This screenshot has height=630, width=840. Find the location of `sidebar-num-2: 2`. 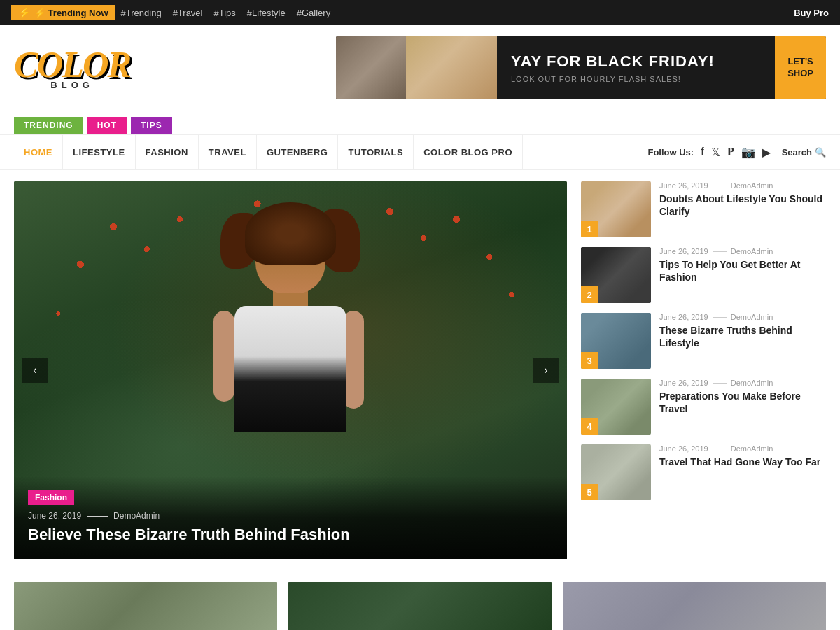

sidebar-num-2: 2 is located at coordinates (589, 295).